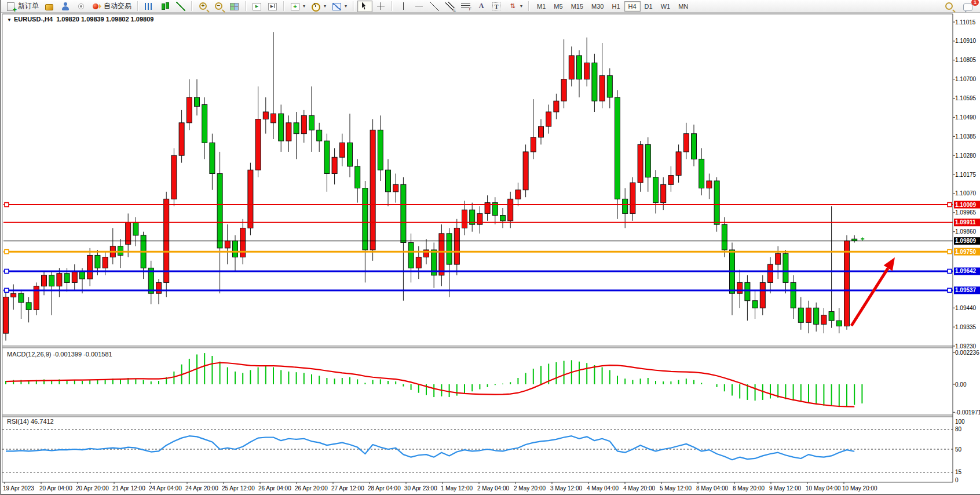 The width and height of the screenshot is (980, 495). Describe the element at coordinates (403, 6) in the screenshot. I see `vertical-line-tool-button` at that location.